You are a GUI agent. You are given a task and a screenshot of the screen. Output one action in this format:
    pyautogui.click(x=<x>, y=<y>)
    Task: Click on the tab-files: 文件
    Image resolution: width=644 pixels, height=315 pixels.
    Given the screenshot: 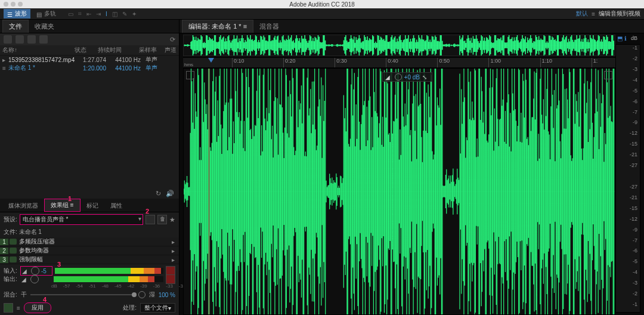 What is the action you would take?
    pyautogui.click(x=16, y=26)
    